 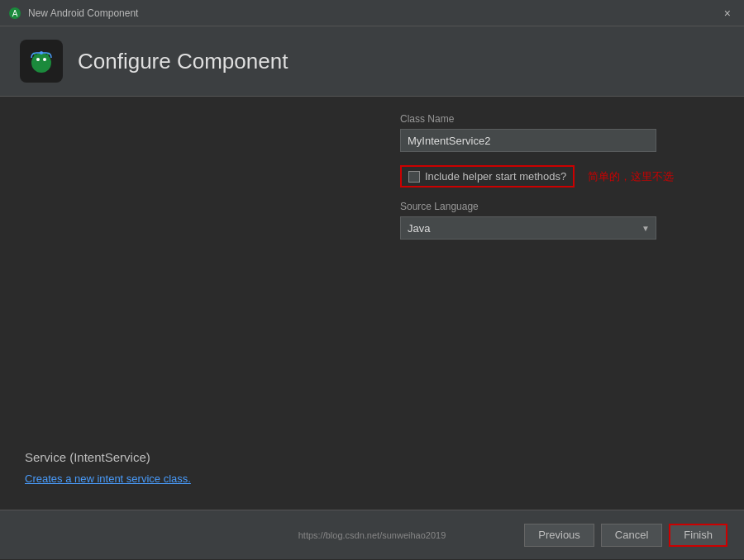 I want to click on title-bar-left: A New Android Component, so click(x=73, y=13).